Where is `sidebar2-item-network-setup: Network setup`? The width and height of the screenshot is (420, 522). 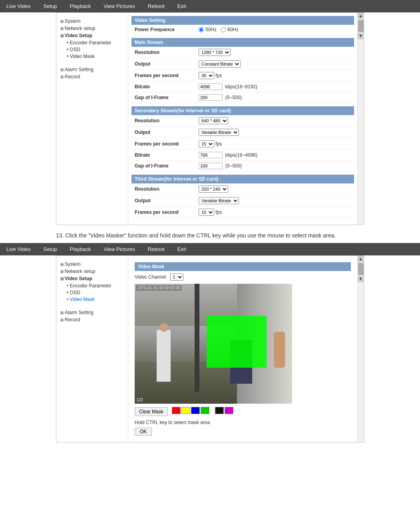
sidebar2-item-network-setup: Network setup is located at coordinates (92, 271).